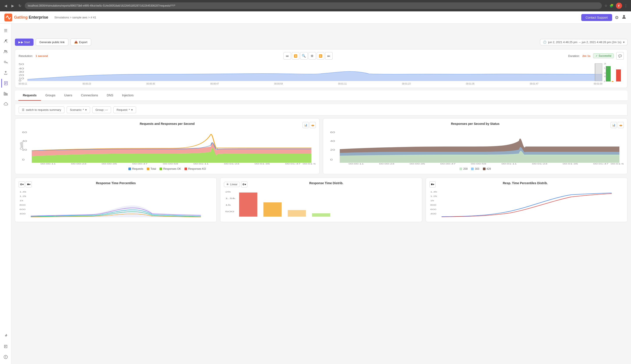  What do you see at coordinates (624, 18) in the screenshot?
I see `user-button` at bounding box center [624, 18].